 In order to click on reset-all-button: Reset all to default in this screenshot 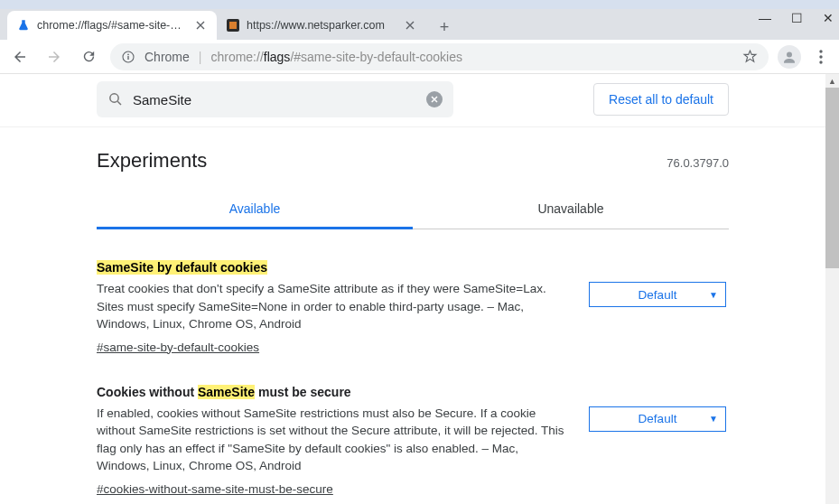, I will do `click(661, 99)`.